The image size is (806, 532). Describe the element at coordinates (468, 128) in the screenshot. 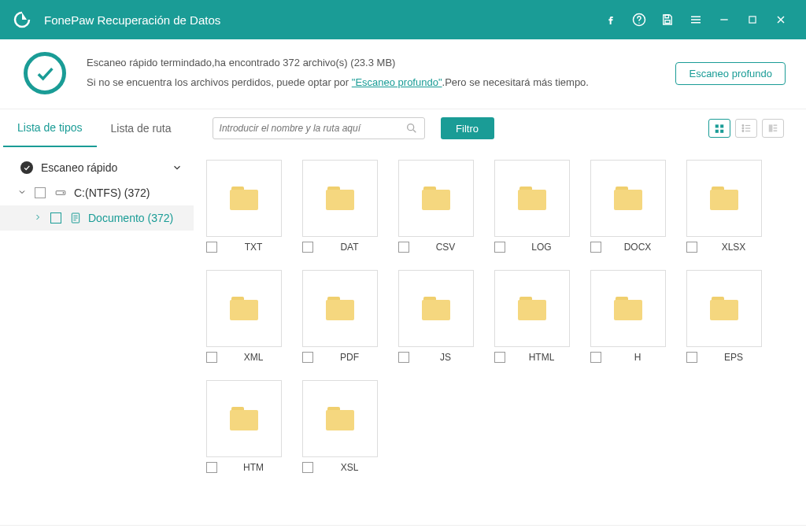

I see `filter-button: Filtro` at that location.